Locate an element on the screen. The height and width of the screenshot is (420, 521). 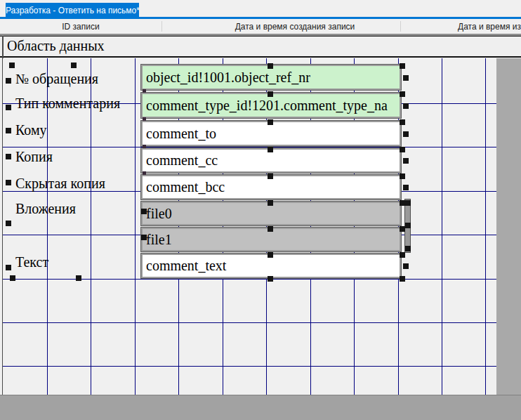
column-header-modified: Дата и время из is located at coordinates (475, 27).